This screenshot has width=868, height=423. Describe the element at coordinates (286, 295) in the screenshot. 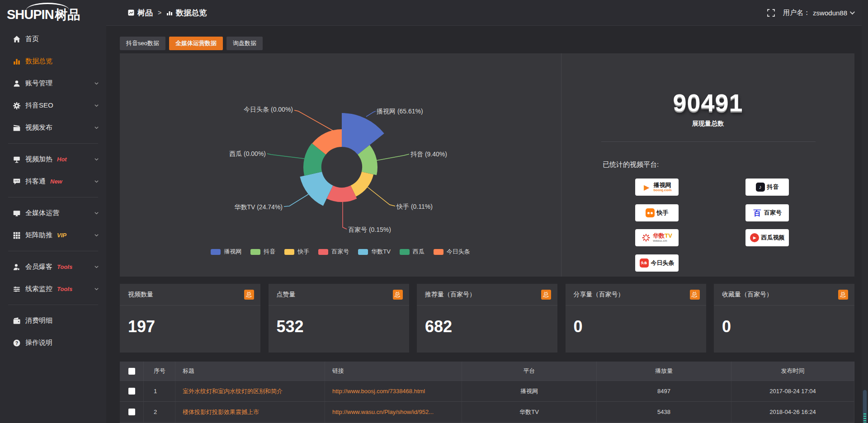

I see `stat-card-title: 点赞量` at that location.